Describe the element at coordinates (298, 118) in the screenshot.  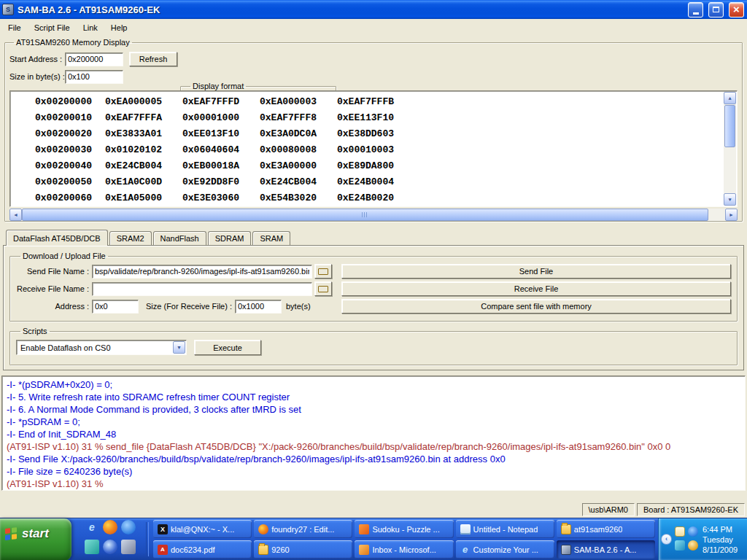
I see `row-value: 0xEAF7FFF8` at that location.